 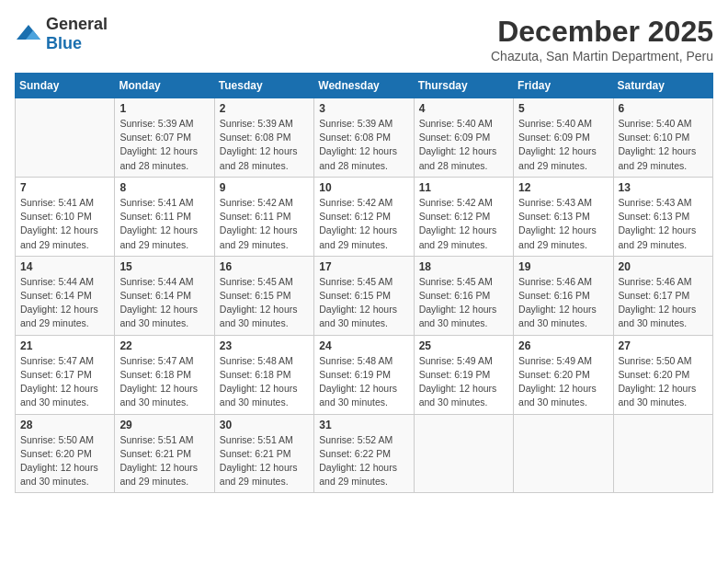 I want to click on day-number: 24, so click(x=364, y=346).